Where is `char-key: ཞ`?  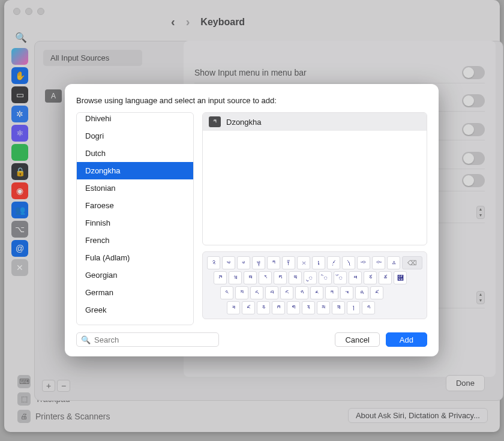 char-key: ཞ is located at coordinates (362, 293).